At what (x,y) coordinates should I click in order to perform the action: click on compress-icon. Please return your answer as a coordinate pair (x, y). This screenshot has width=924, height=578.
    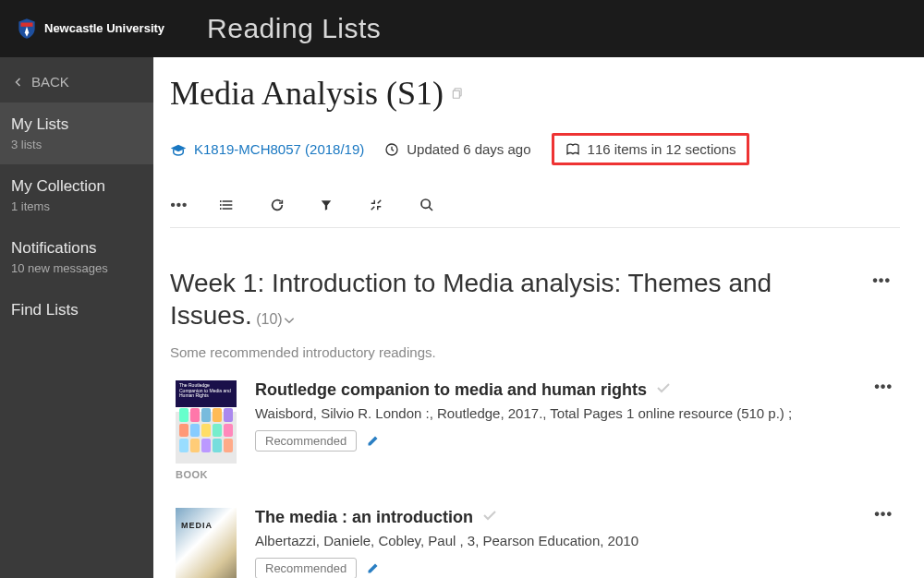
    Looking at the image, I should click on (376, 205).